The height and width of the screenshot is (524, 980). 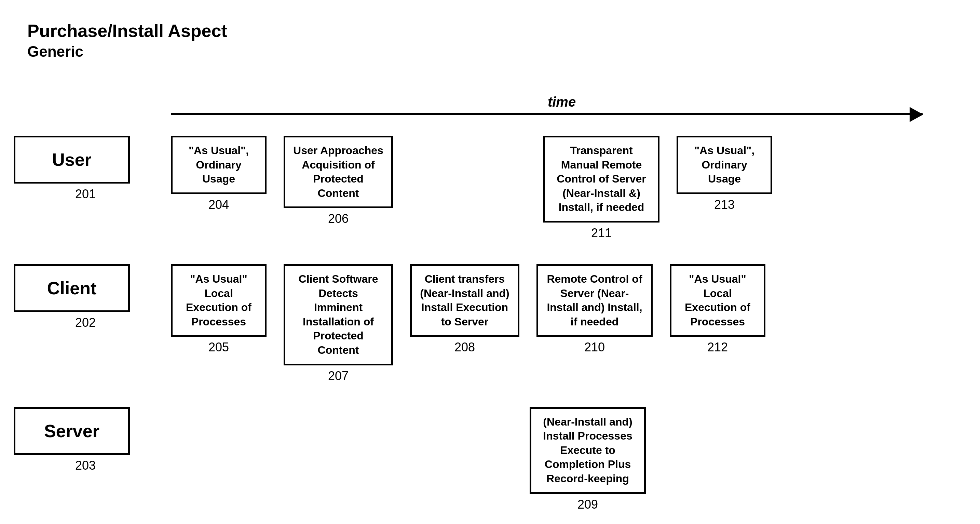 I want to click on client-step-205-number: 205, so click(x=219, y=347).